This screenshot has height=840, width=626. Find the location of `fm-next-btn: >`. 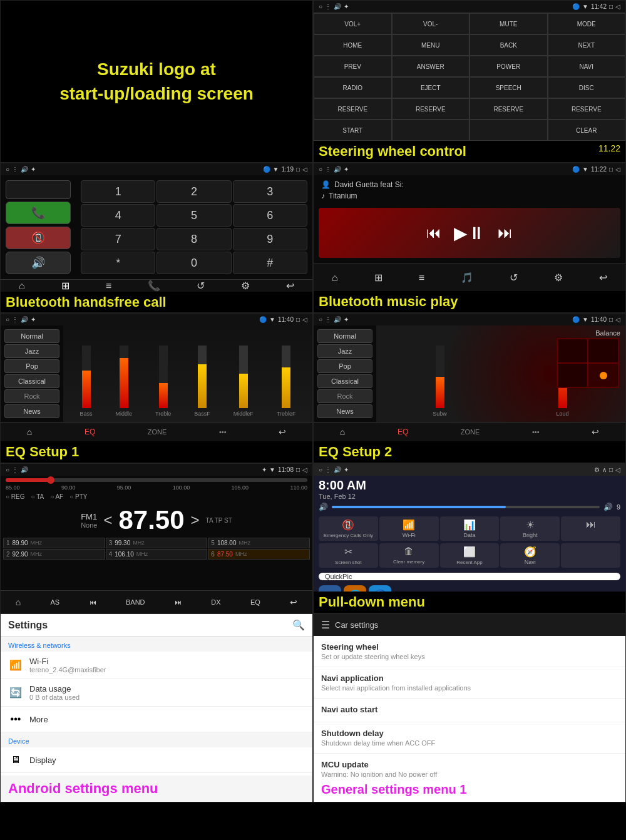

fm-next-btn: > is located at coordinates (195, 520).